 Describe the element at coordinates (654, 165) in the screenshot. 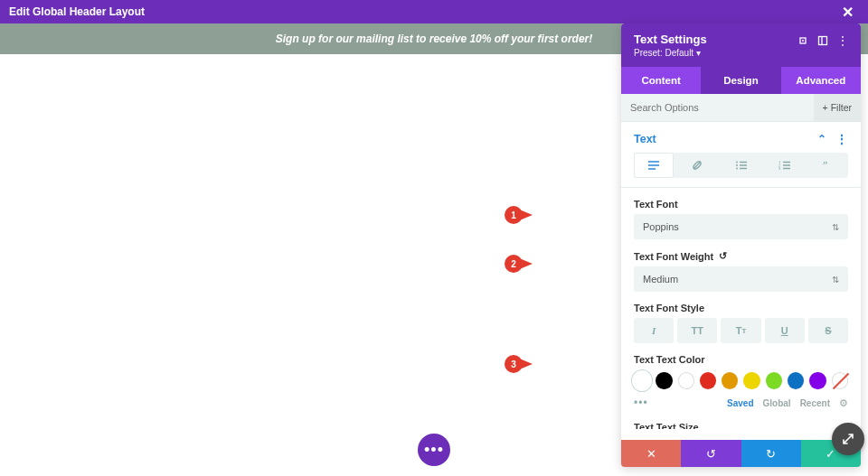

I see `text-tab-paragraph` at that location.